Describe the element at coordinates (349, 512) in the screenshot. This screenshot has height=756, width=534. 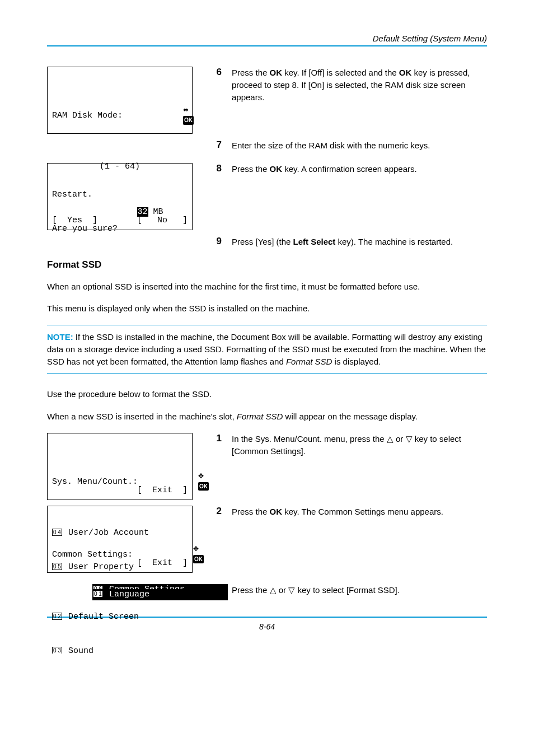
I see `step-2: 2 Press the OK key. The Common Settings …` at that location.